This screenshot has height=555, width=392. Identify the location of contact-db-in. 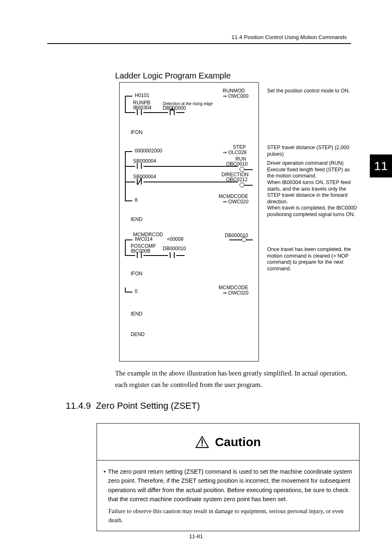
(172, 255).